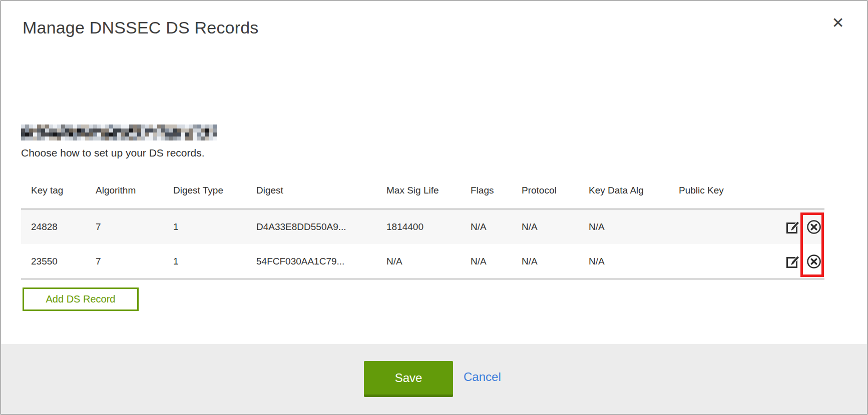 This screenshot has height=415, width=868. What do you see at coordinates (408, 379) in the screenshot?
I see `save-button: Save` at bounding box center [408, 379].